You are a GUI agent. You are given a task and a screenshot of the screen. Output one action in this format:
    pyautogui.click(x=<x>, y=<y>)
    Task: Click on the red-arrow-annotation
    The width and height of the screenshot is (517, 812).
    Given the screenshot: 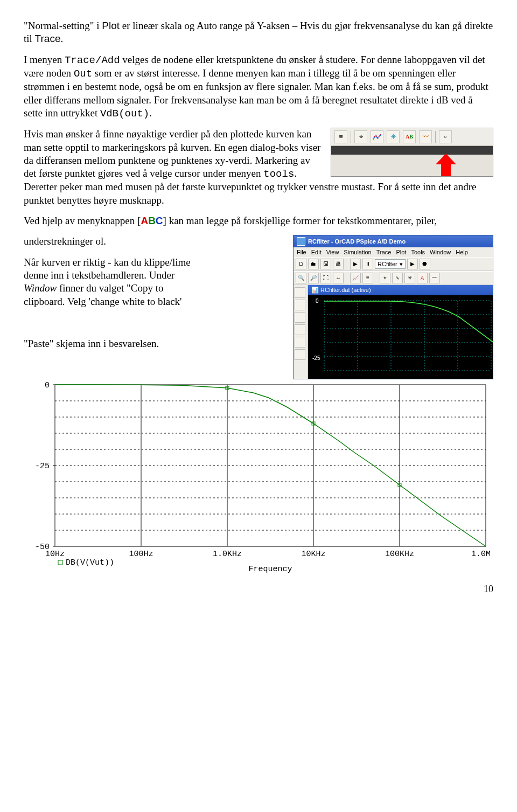 What is the action you would take?
    pyautogui.click(x=412, y=165)
    